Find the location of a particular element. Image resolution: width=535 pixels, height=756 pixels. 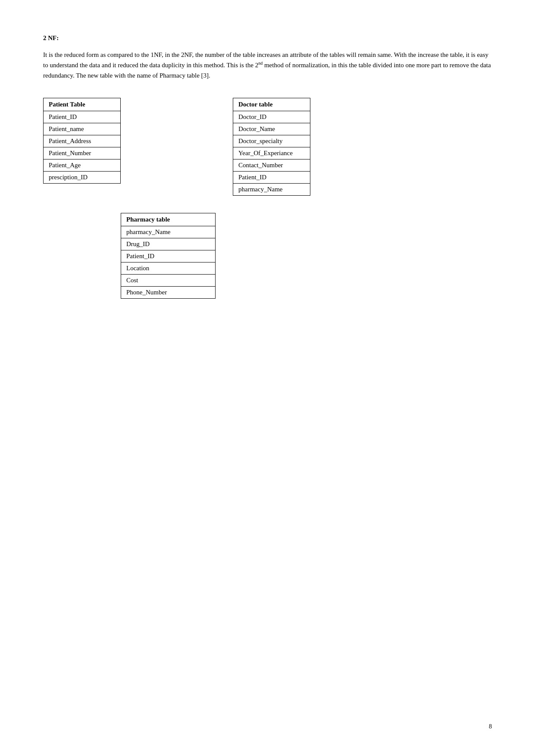

pharmacy-table-header: Pharmacy table is located at coordinates (168, 220).